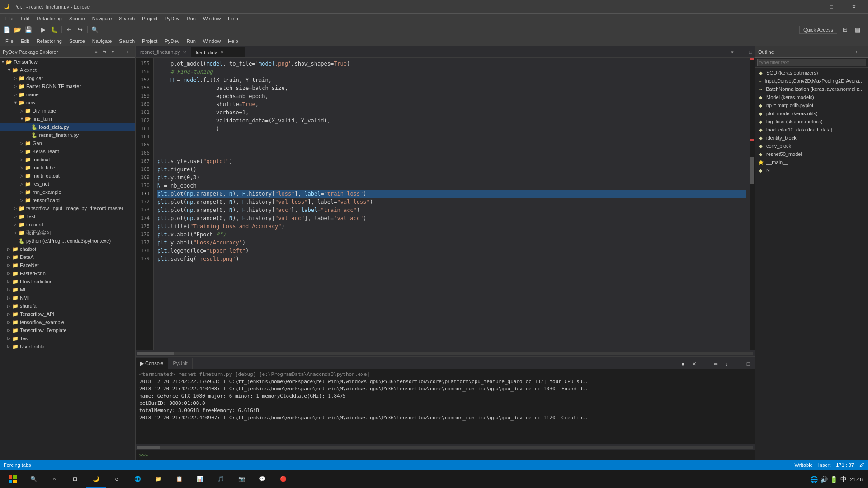  I want to click on sidebar-item-16: ▷📁rnn_example, so click(68, 192).